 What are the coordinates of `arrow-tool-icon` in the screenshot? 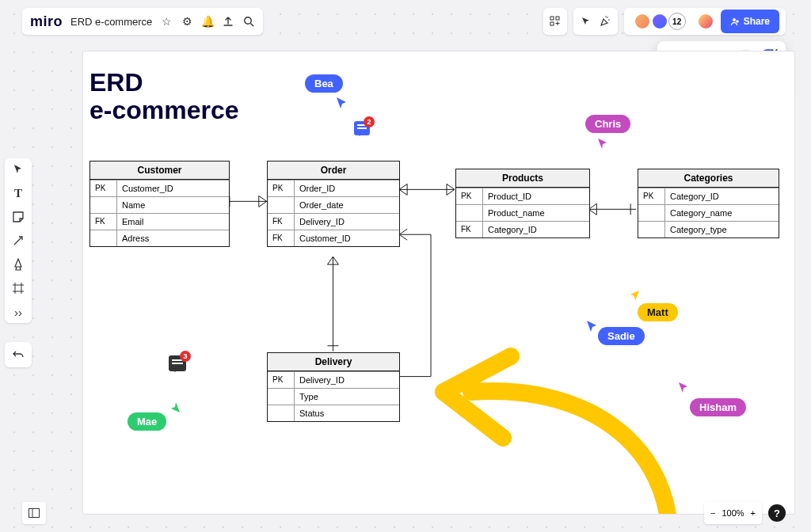 It's located at (18, 241).